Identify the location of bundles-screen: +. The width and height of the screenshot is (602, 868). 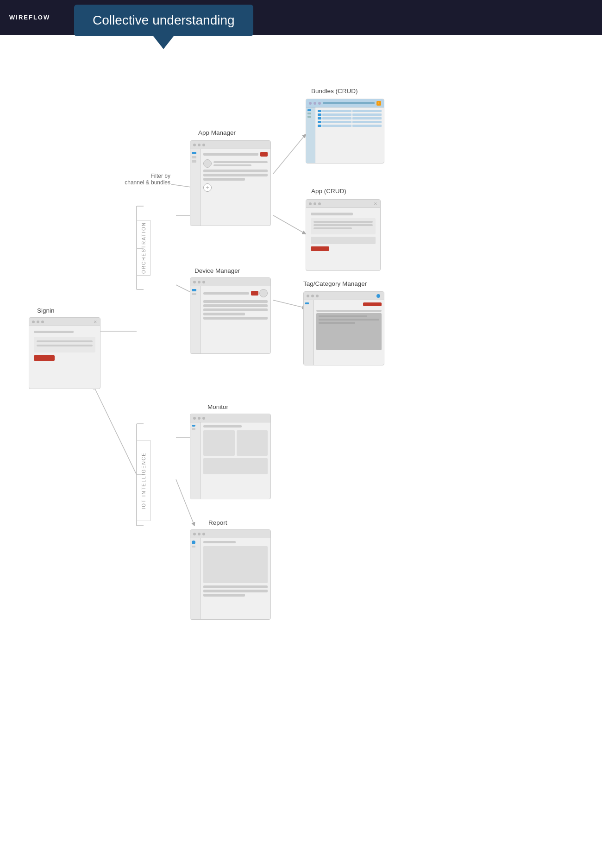
(345, 131).